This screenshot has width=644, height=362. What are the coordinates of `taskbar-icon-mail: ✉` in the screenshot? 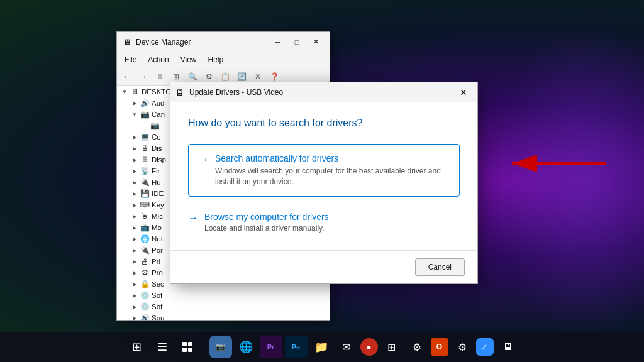 It's located at (347, 347).